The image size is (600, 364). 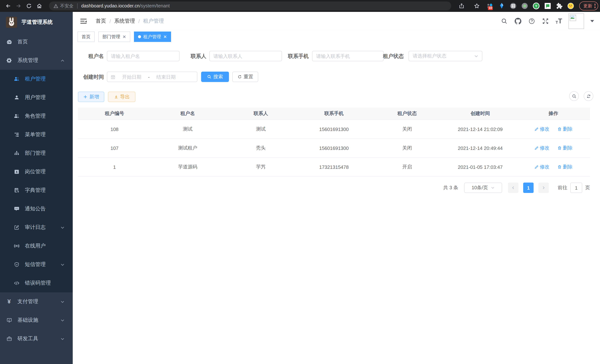 What do you see at coordinates (544, 188) in the screenshot?
I see `next-page-button` at bounding box center [544, 188].